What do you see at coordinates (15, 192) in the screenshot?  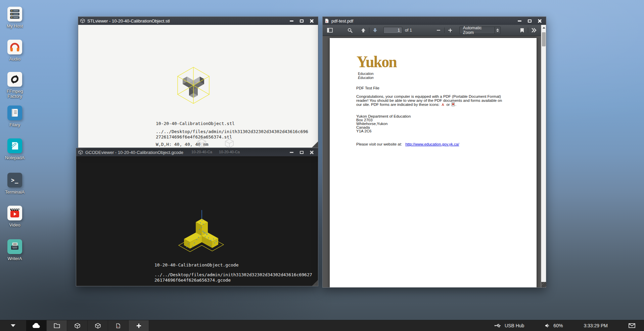 I see `desktop-icon-label: TerminalA` at bounding box center [15, 192].